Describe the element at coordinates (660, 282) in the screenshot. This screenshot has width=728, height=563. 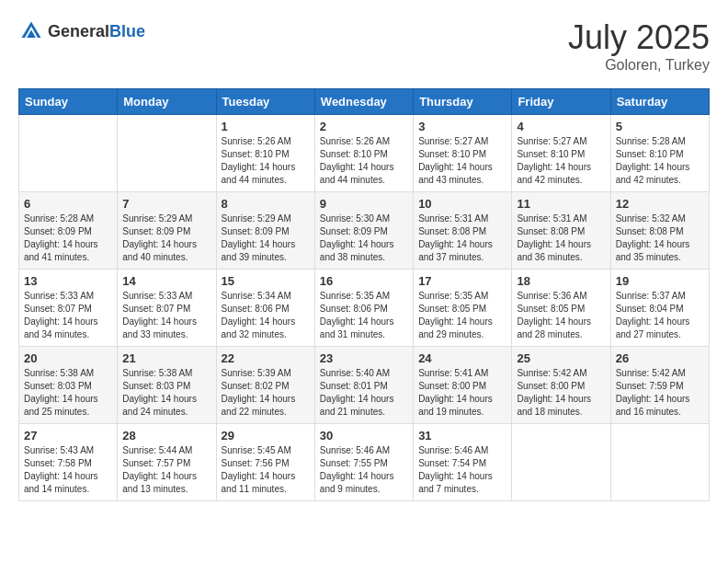
I see `day-number: 19` at that location.